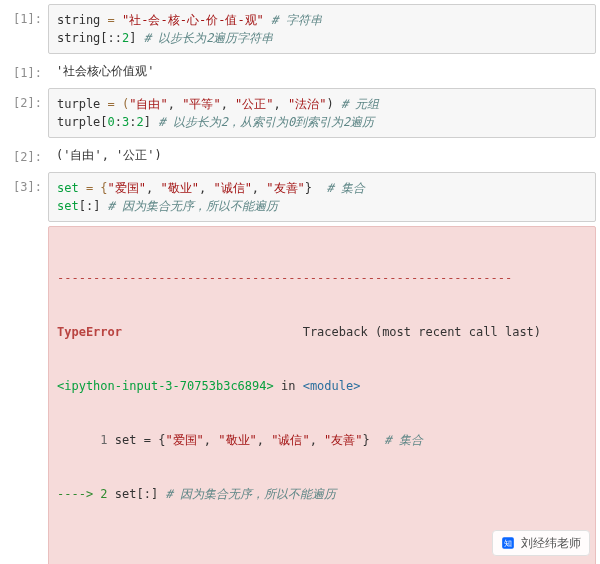 Image resolution: width=600 pixels, height=564 pixels. Describe the element at coordinates (300, 155) in the screenshot. I see `output-cell-2: [2]: ('自由', '公正')` at that location.